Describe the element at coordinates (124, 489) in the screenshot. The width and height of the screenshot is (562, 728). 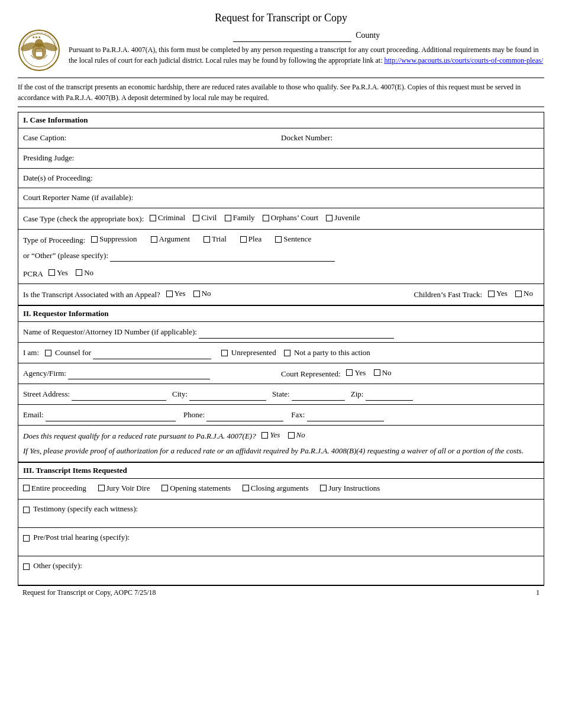
I see `checkbox-jury-voir-dire: Jury Voir Dire` at that location.